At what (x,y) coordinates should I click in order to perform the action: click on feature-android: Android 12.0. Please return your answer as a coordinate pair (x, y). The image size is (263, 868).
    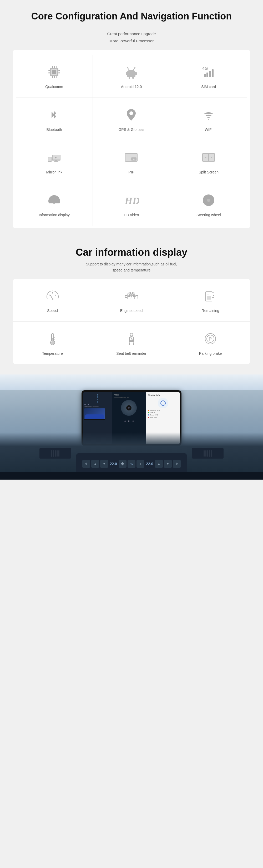
    Looking at the image, I should click on (132, 76).